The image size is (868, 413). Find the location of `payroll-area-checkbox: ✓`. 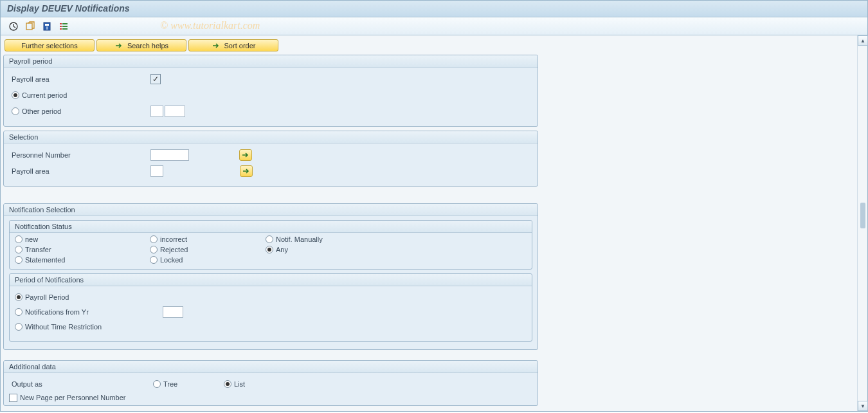

payroll-area-checkbox: ✓ is located at coordinates (156, 79).